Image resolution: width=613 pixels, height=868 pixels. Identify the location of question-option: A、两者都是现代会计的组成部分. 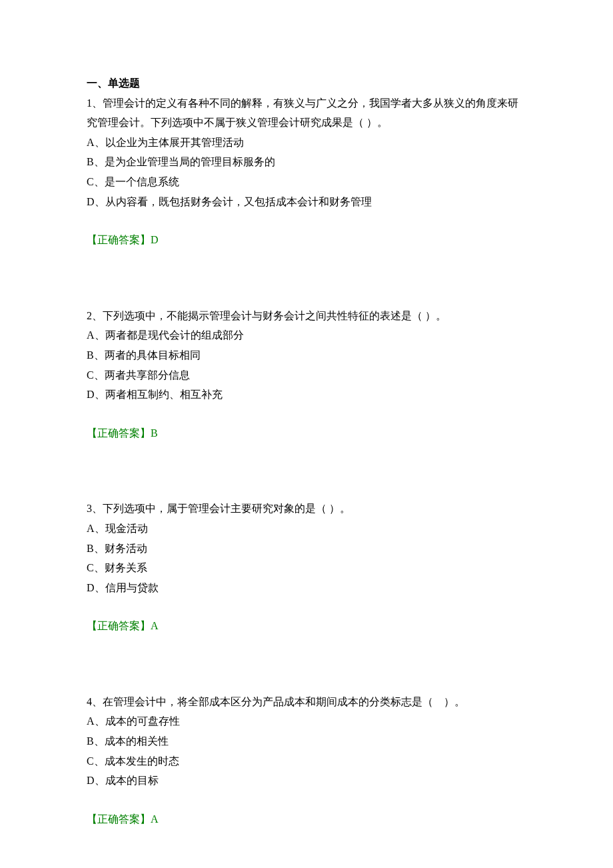
(306, 335).